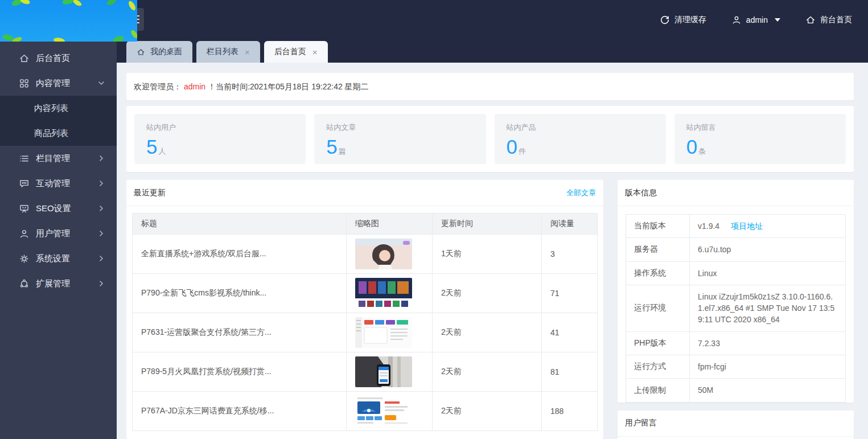 The width and height of the screenshot is (868, 439). What do you see at coordinates (365, 254) in the screenshot?
I see `table-row: 全新直播系统+游戏系统/双后台服...1天前3` at bounding box center [365, 254].